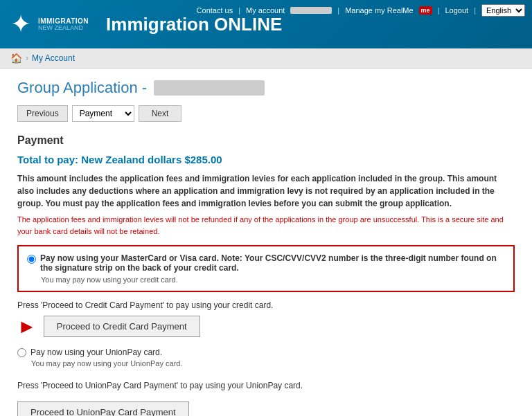 The height and width of the screenshot is (416, 532). I want to click on section-heading: Payment, so click(266, 141).